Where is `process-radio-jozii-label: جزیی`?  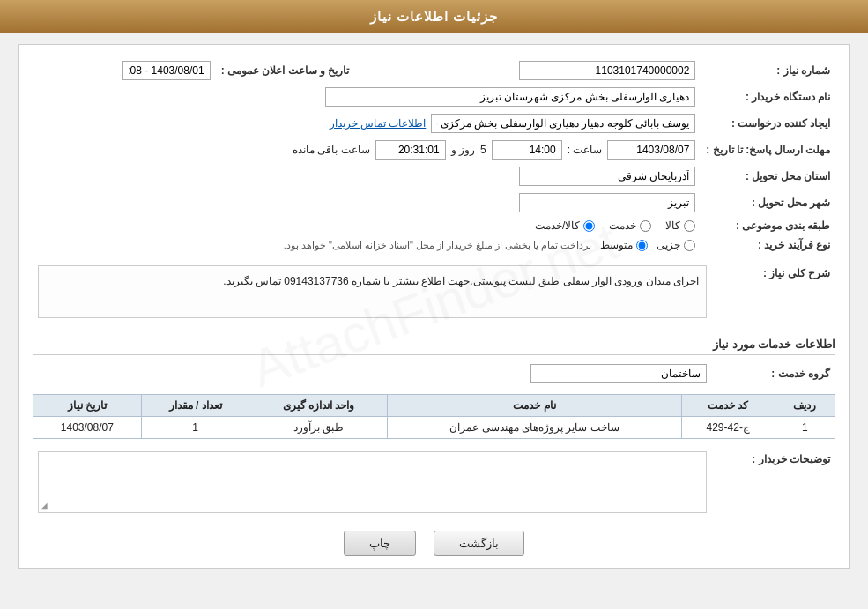
process-radio-jozii-label: جزیی is located at coordinates (668, 245).